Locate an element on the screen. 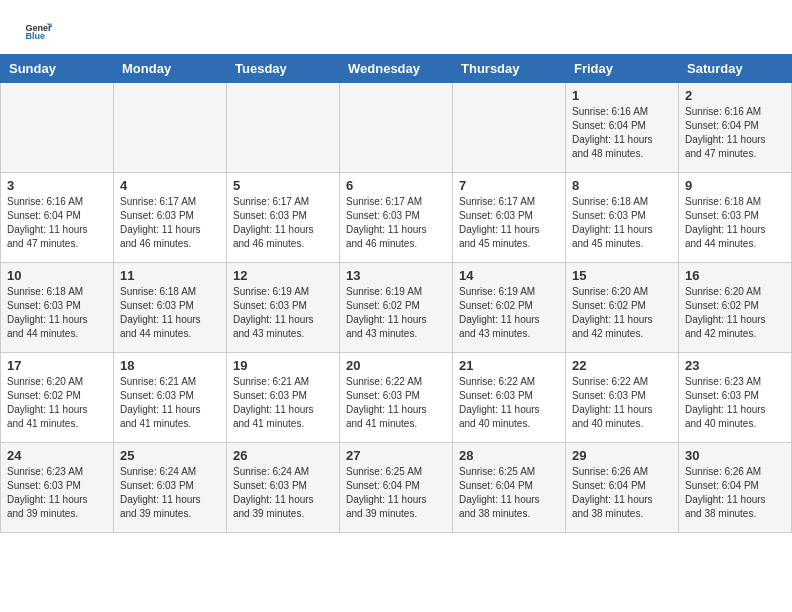 Image resolution: width=792 pixels, height=612 pixels. page-header: General Blue is located at coordinates (396, 27).